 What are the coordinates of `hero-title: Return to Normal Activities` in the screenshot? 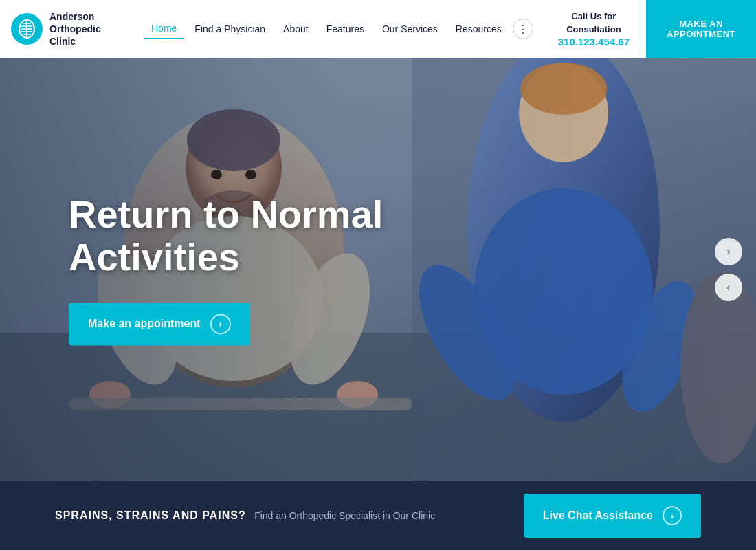 It's located at (275, 235).